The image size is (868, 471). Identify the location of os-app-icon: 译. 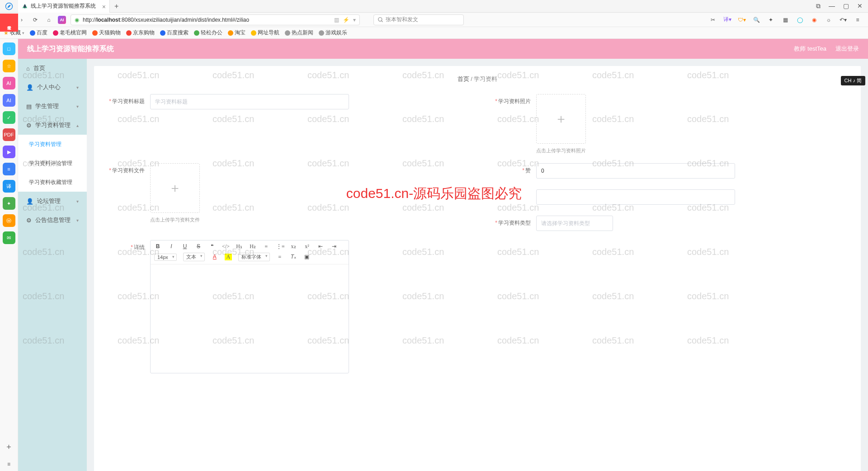
(9, 186).